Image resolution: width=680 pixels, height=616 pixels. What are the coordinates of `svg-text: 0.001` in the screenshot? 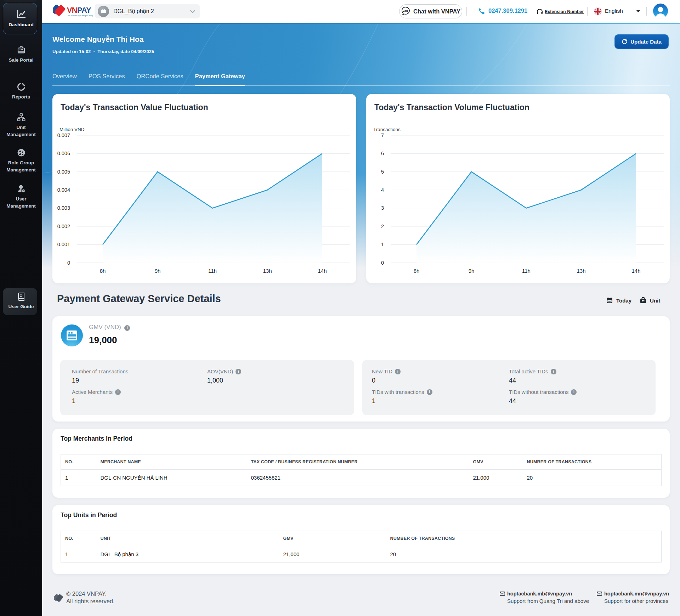 It's located at (64, 244).